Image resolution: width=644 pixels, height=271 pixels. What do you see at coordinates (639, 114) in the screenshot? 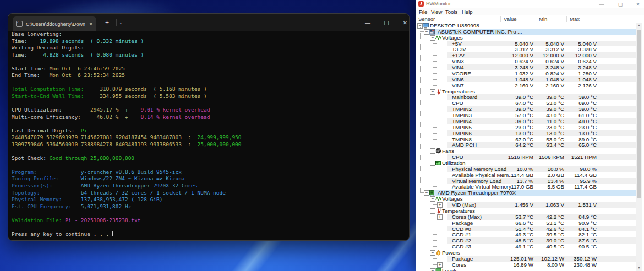
I see `scrollbar-thumb` at bounding box center [639, 114].